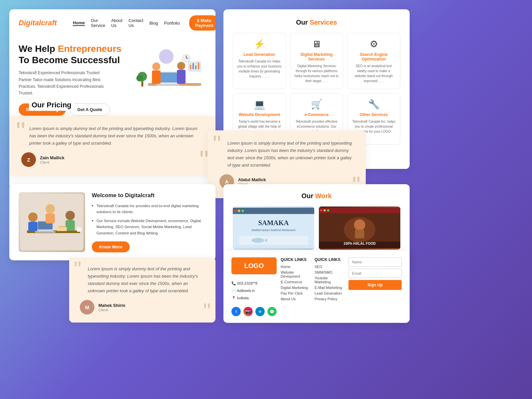 This screenshot has width=532, height=399. I want to click on footer-links-title-2: QUICK LINKS, so click(330, 260).